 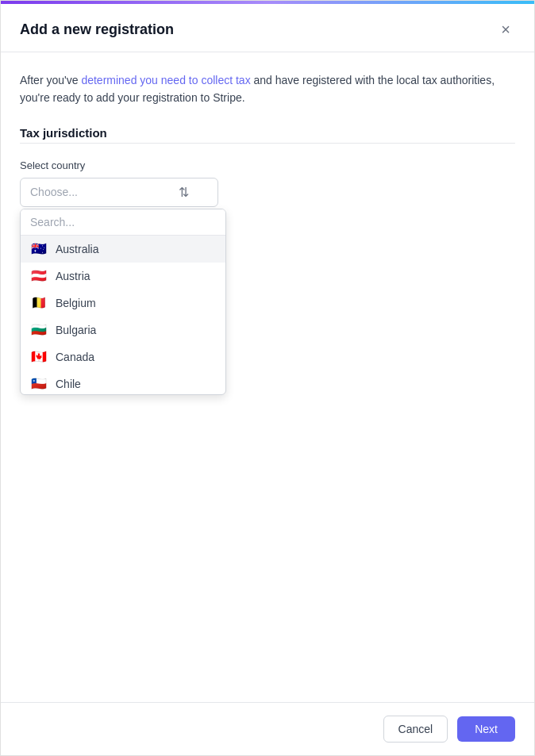 I want to click on list-item: 🇨🇱 Chile, so click(x=123, y=382).